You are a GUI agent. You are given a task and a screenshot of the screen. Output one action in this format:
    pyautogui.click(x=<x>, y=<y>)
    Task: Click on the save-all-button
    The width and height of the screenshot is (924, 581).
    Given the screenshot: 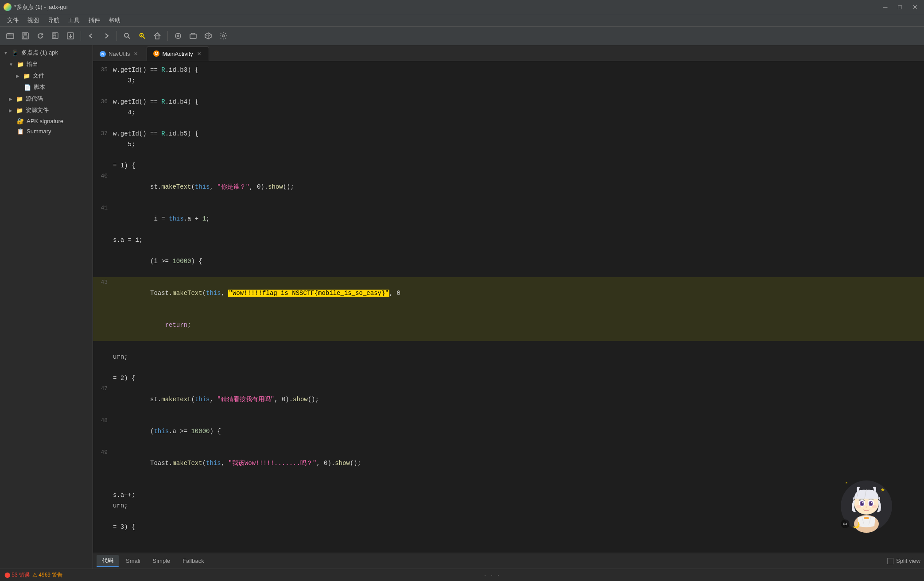 What is the action you would take?
    pyautogui.click(x=55, y=36)
    